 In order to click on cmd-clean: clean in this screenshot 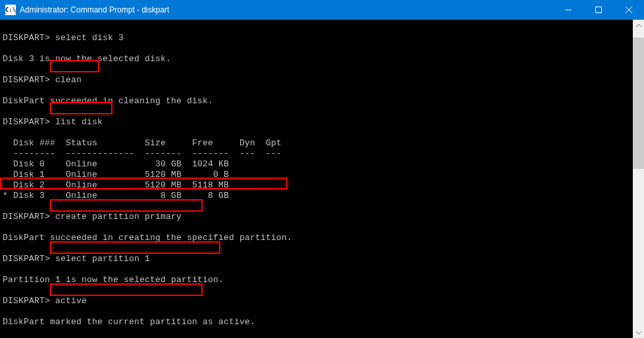, I will do `click(66, 80)`.